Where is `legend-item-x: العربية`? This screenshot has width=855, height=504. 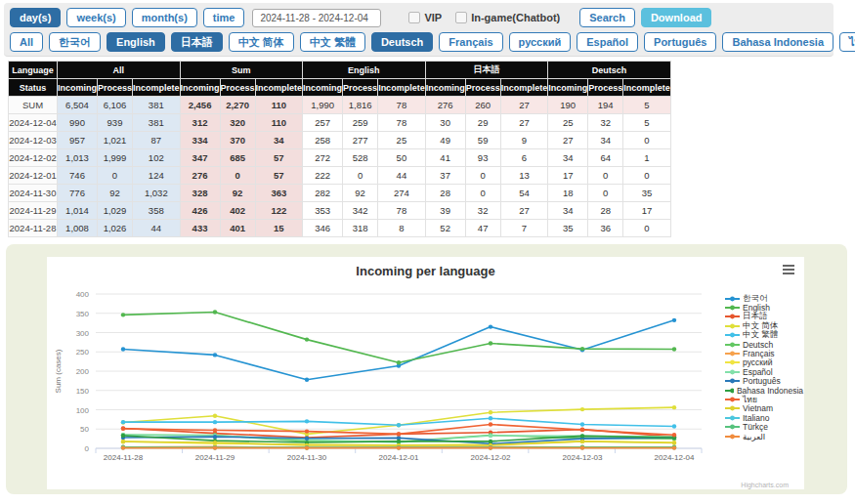
legend-item-x: العربية is located at coordinates (764, 436).